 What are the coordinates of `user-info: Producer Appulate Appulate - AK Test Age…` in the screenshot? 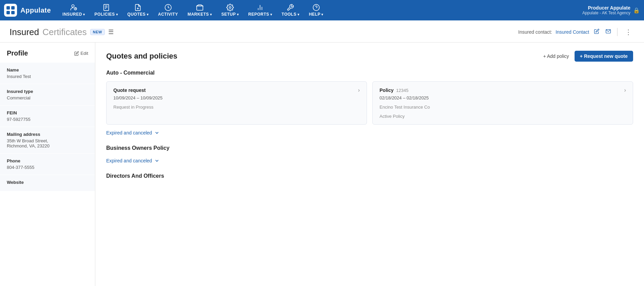 It's located at (607, 10).